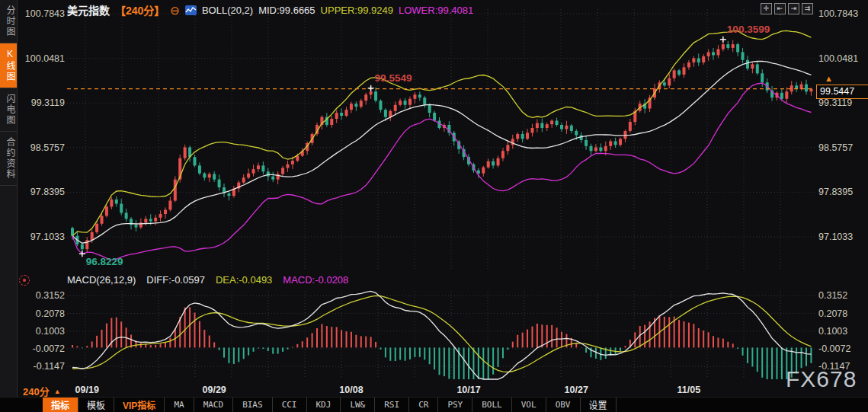 This screenshot has height=412, width=868. I want to click on svg-text: 100.3599, so click(748, 29).